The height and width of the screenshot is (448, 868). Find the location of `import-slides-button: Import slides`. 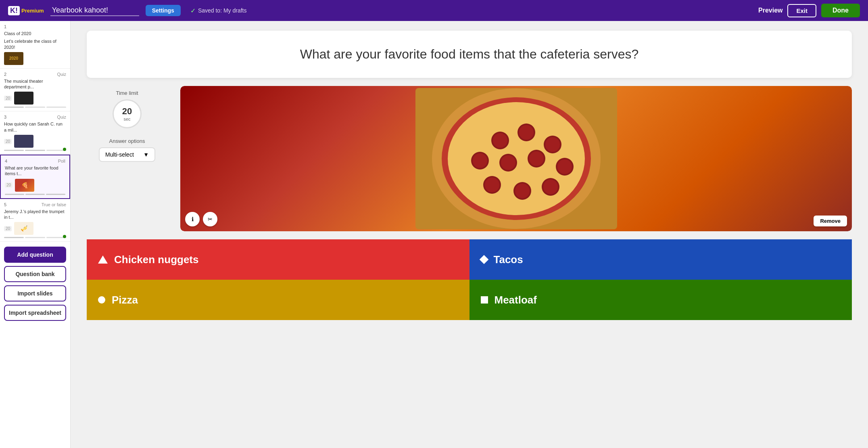

import-slides-button: Import slides is located at coordinates (35, 293).